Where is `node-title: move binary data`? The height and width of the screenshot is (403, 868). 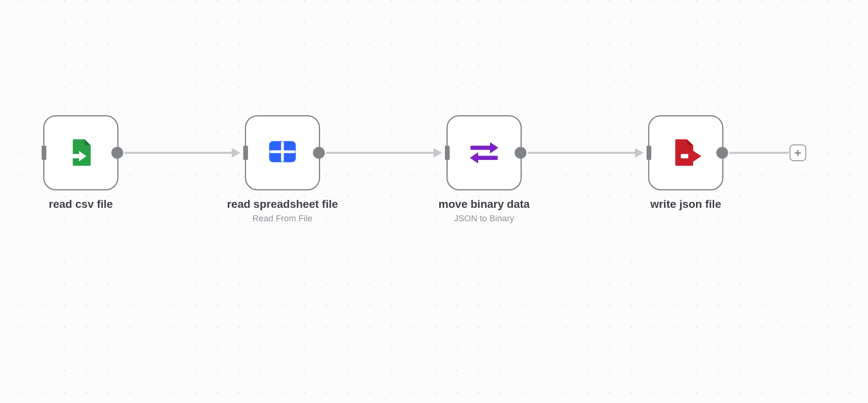
node-title: move binary data is located at coordinates (484, 204).